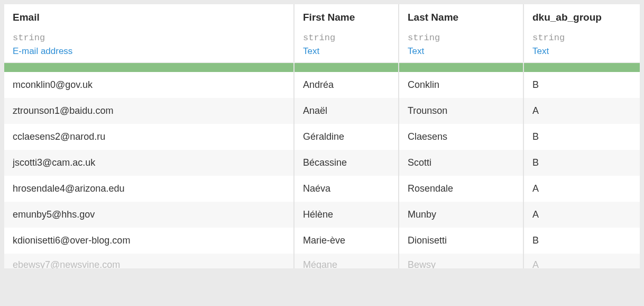 This screenshot has height=306, width=644. Describe the element at coordinates (346, 261) in the screenshot. I see `table-cell: Mégane` at that location.